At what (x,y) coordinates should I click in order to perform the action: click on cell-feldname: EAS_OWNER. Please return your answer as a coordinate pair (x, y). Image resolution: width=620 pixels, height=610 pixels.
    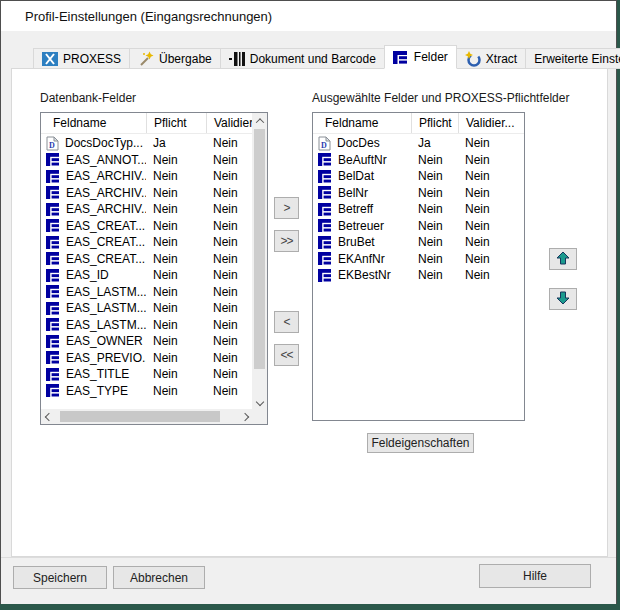
    Looking at the image, I should click on (104, 341).